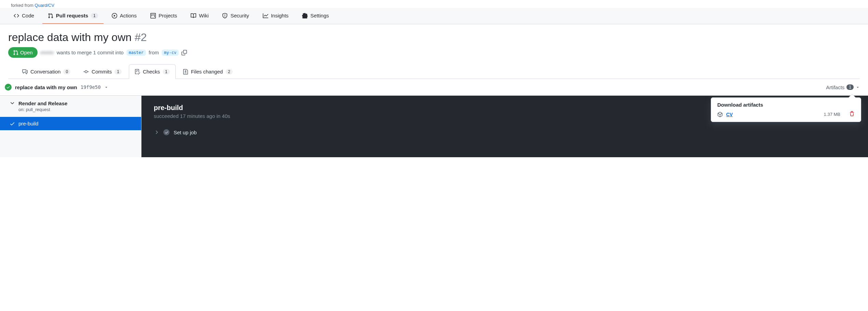 The image size is (868, 311). Describe the element at coordinates (204, 16) in the screenshot. I see `nav-wiki-label: Wiki` at that location.